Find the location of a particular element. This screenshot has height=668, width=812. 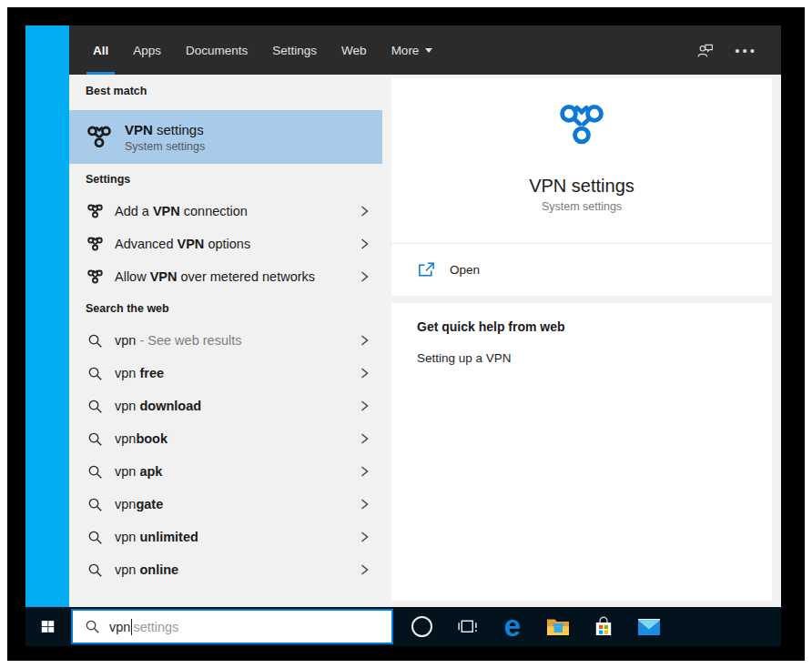

search-typed-text: vpn is located at coordinates (120, 627).